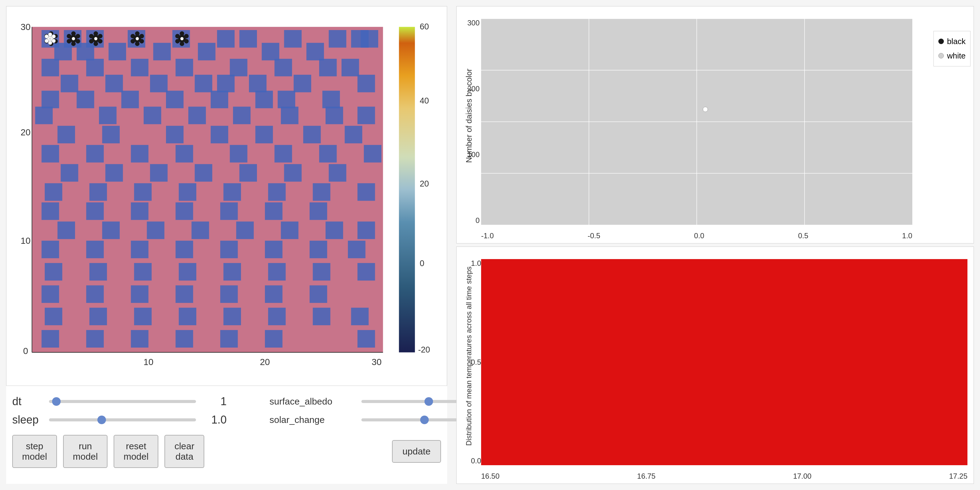 This screenshot has height=490, width=980. Describe the element at coordinates (424, 100) in the screenshot. I see `svg-text: 40` at that location.